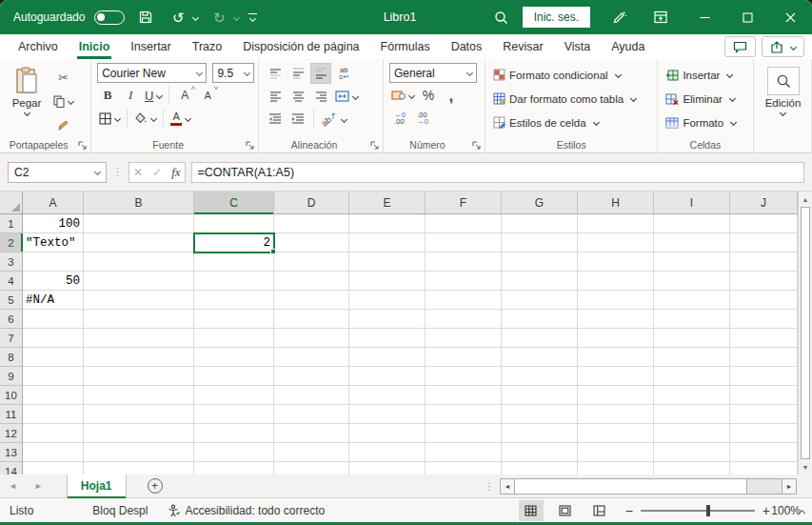 This screenshot has width=812, height=525. What do you see at coordinates (11, 453) in the screenshot?
I see `row-header-13: 13` at bounding box center [11, 453].